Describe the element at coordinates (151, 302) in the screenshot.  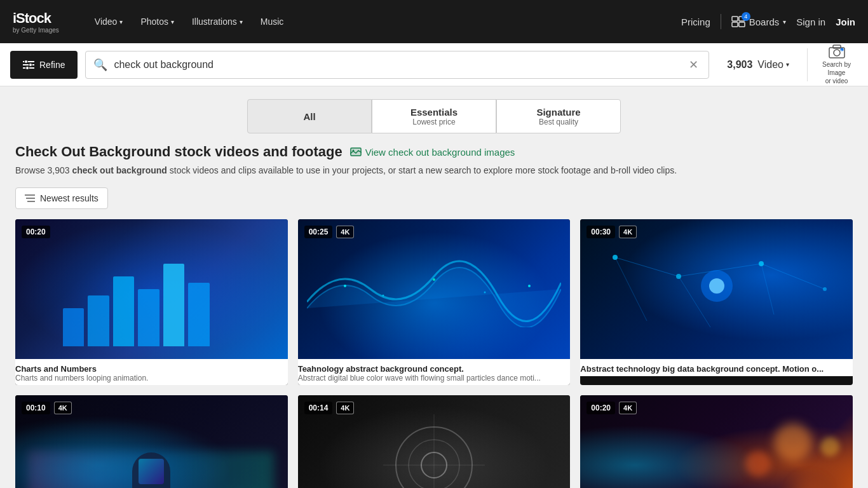
I see `video-card: 00:20 Charts and Numbers Charts an` at that location.